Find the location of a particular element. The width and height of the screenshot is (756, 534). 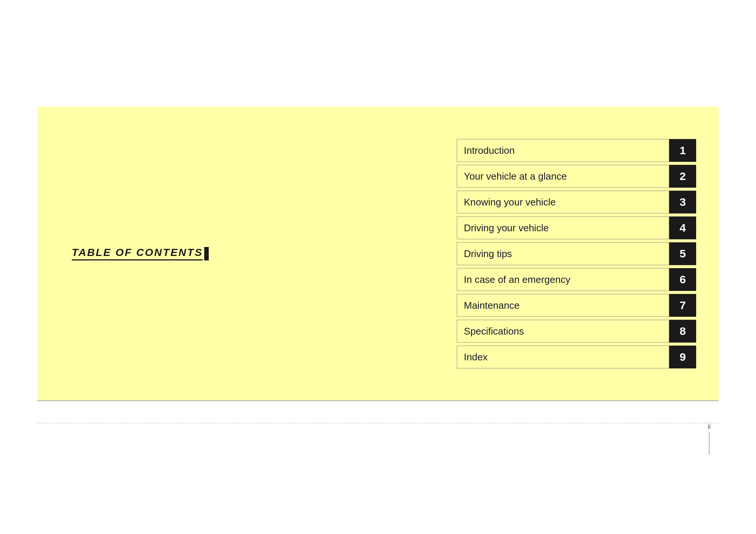

toc-item-label-8: Specifications is located at coordinates (563, 331).